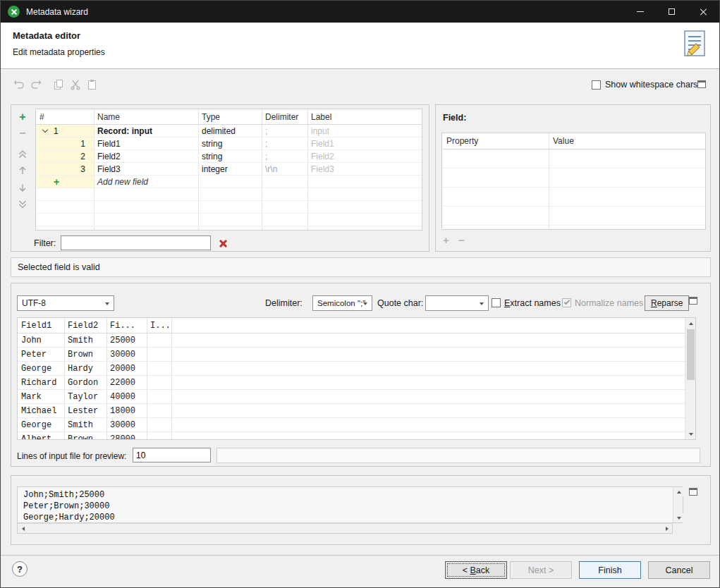 Image resolution: width=720 pixels, height=588 pixels. I want to click on preview-column-field4: I..., so click(159, 326).